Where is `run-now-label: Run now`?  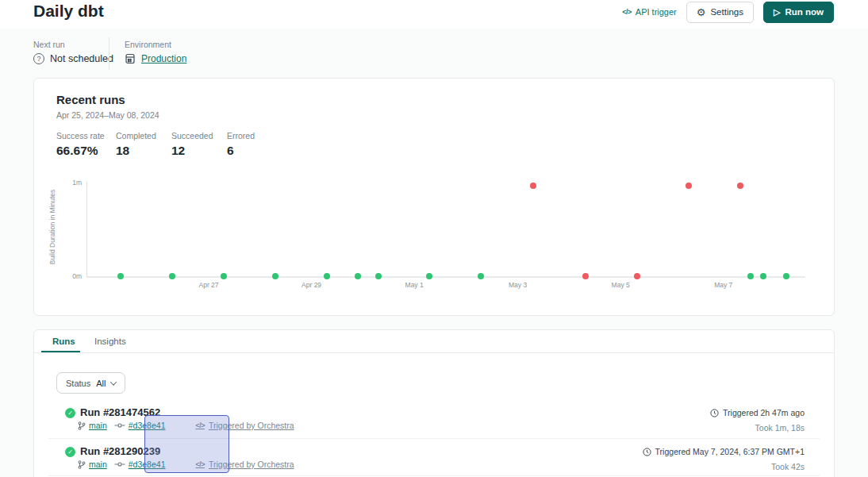 run-now-label: Run now is located at coordinates (805, 12).